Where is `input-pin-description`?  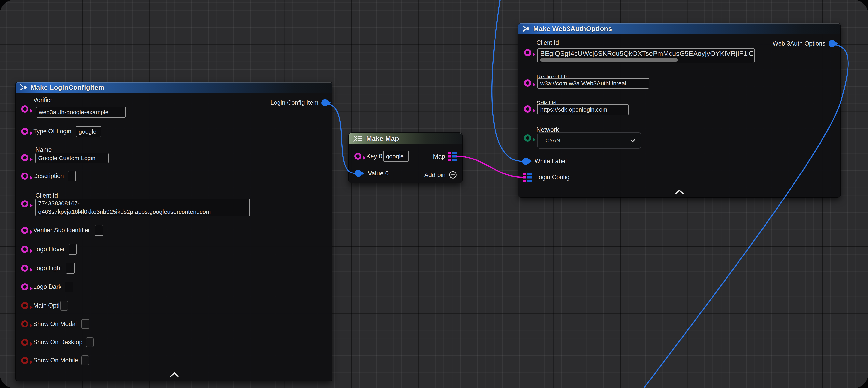 input-pin-description is located at coordinates (25, 176).